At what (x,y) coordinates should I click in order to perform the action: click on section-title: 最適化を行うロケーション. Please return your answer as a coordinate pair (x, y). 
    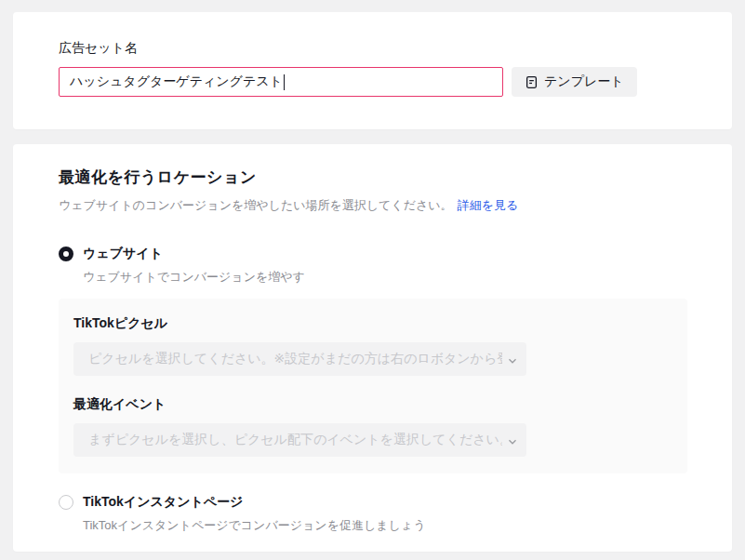
    Looking at the image, I should click on (395, 177).